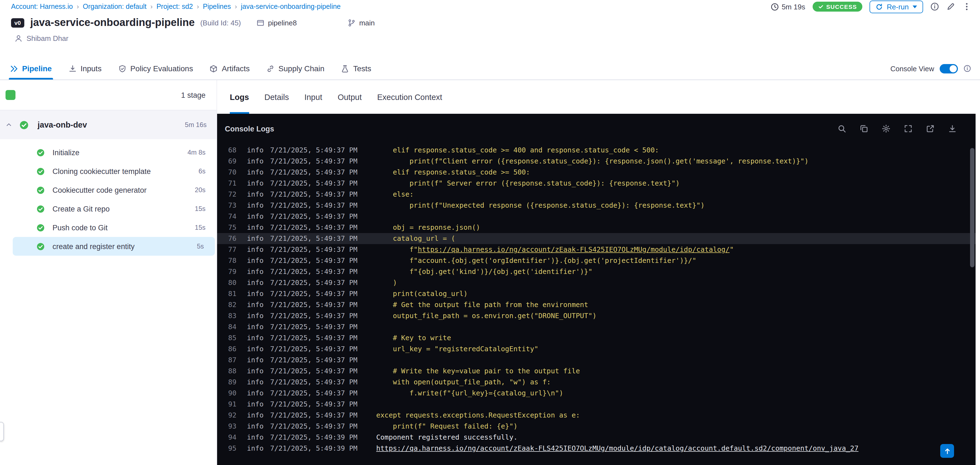 This screenshot has height=465, width=980. I want to click on search-button, so click(842, 129).